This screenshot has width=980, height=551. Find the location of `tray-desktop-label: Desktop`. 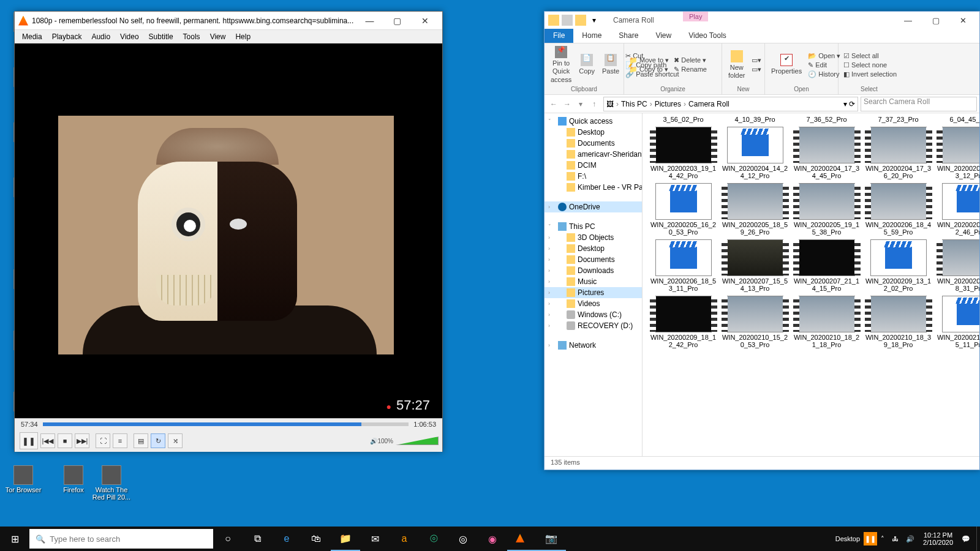

tray-desktop-label: Desktop is located at coordinates (848, 539).